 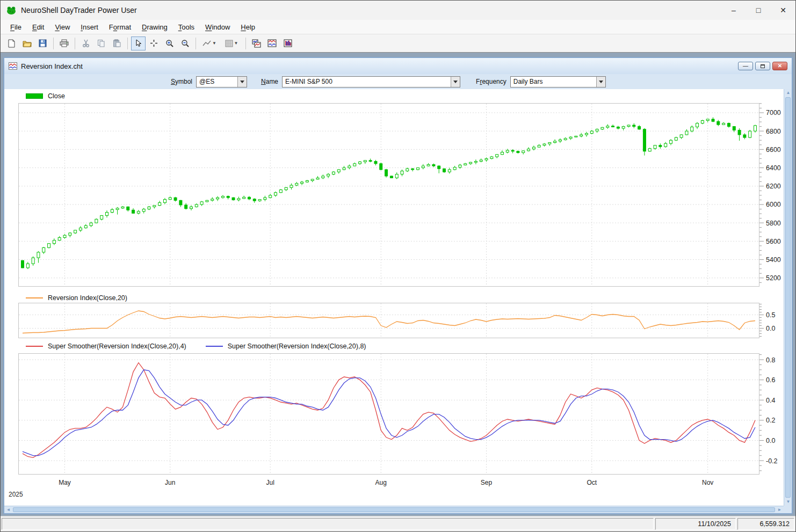 I want to click on toolbar: ▼ ▼, so click(x=398, y=43).